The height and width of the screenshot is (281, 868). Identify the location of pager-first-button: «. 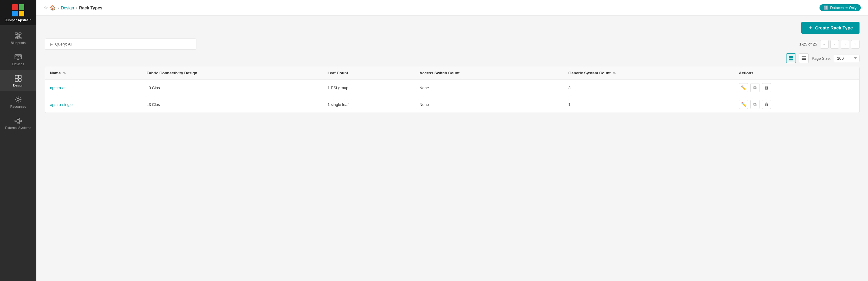
(824, 45).